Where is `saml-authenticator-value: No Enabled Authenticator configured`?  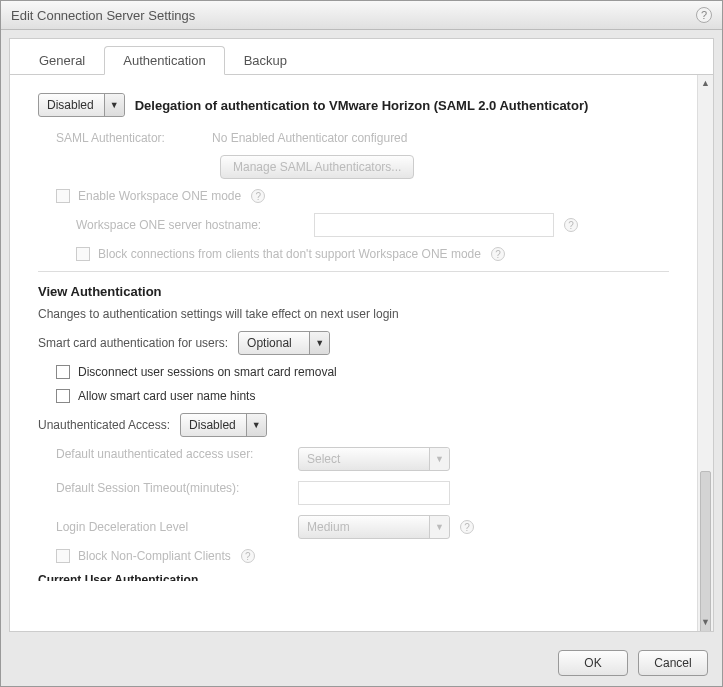
saml-authenticator-value: No Enabled Authenticator configured is located at coordinates (310, 138).